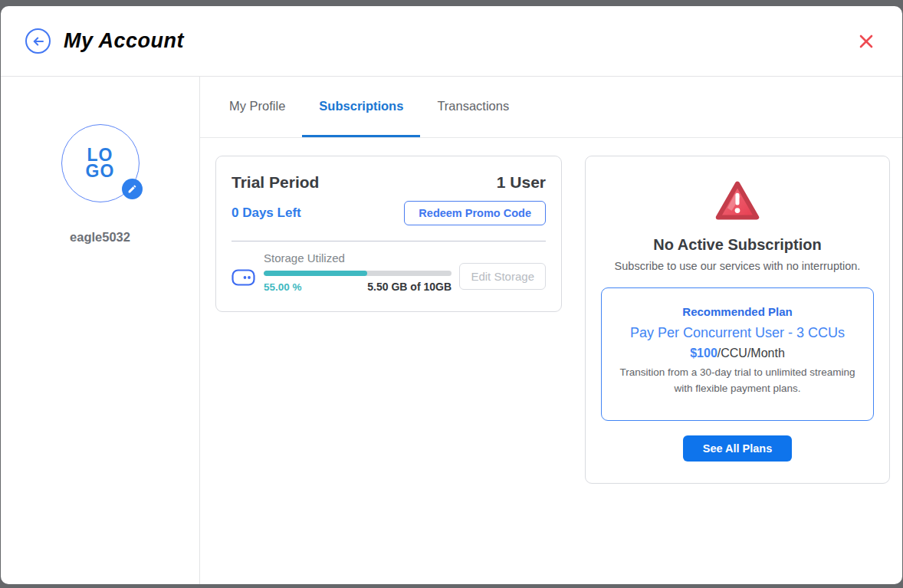 The width and height of the screenshot is (903, 588). Describe the element at coordinates (866, 41) in the screenshot. I see `close-button` at that location.